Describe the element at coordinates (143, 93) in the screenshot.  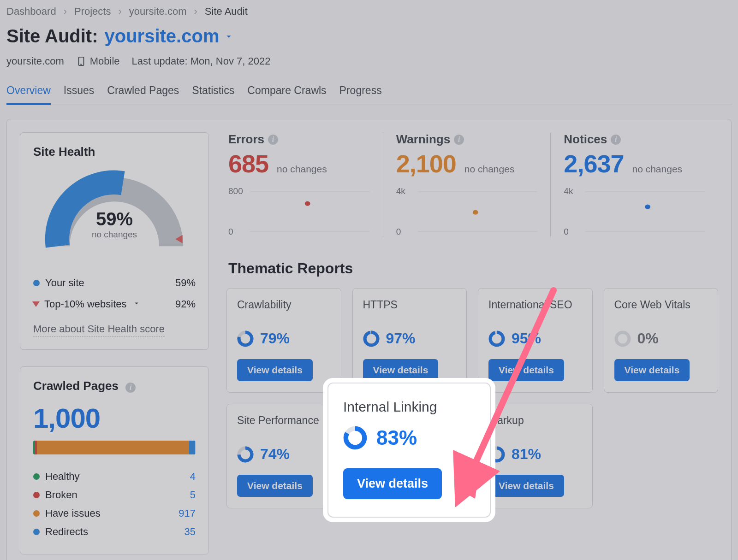
I see `tab-crawled-pages: Crawled Pages` at that location.